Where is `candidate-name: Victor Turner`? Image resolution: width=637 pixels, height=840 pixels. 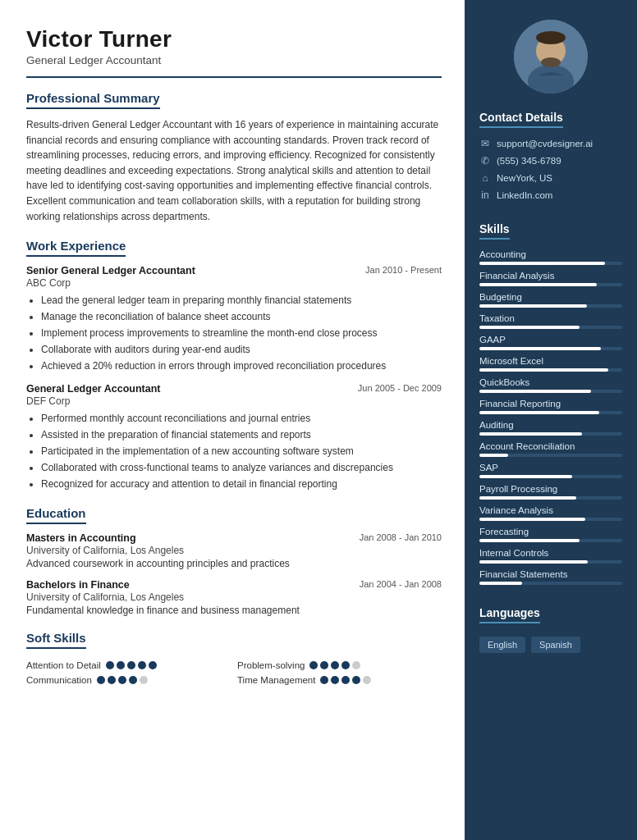 candidate-name: Victor Turner is located at coordinates (234, 39).